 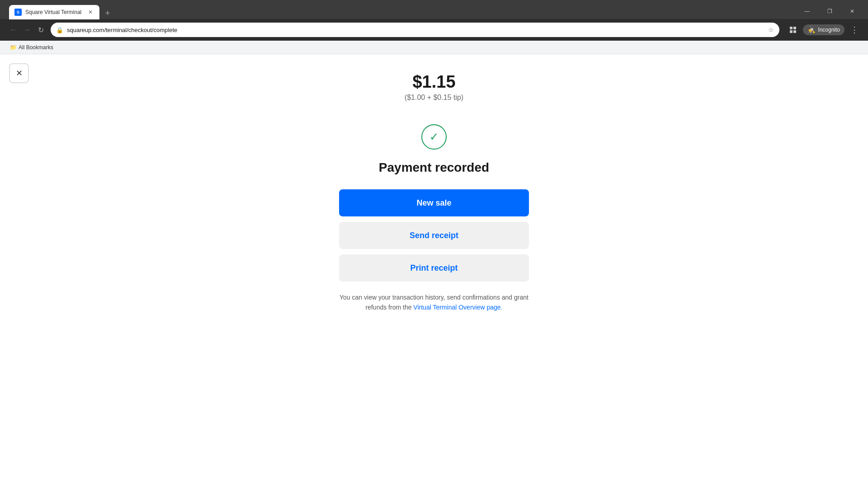 I want to click on maximize-button: ❐, so click(x=830, y=11).